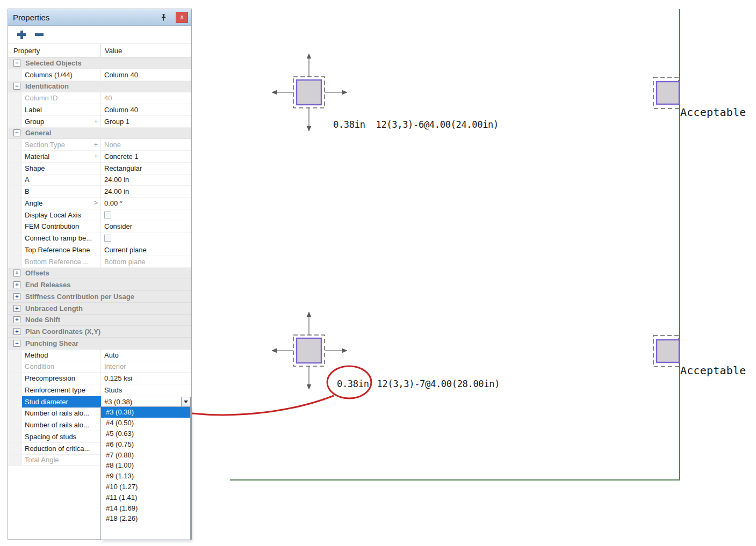 The width and height of the screenshot is (756, 546). What do you see at coordinates (61, 367) in the screenshot?
I see `property-label-cell: Condition` at bounding box center [61, 367].